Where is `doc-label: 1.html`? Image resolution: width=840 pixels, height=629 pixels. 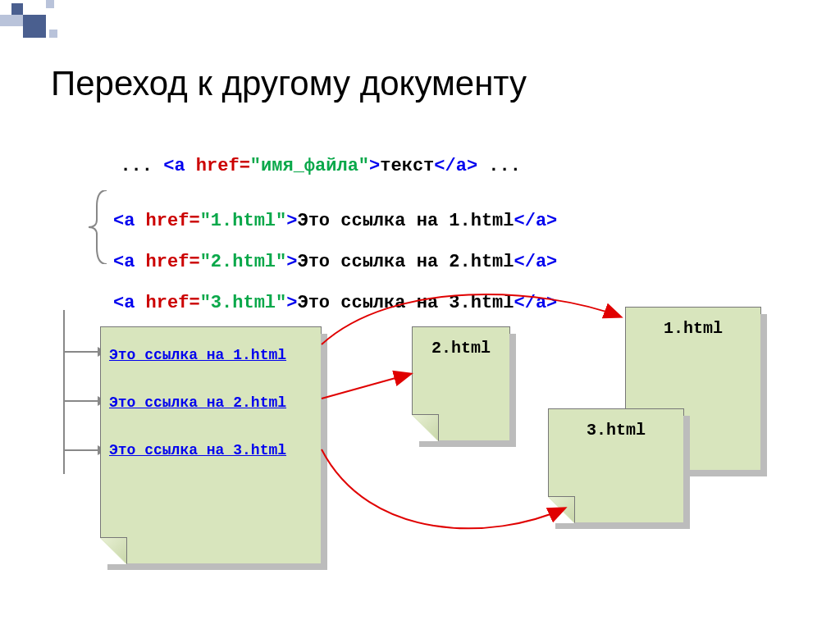
doc-label: 1.html is located at coordinates (693, 328).